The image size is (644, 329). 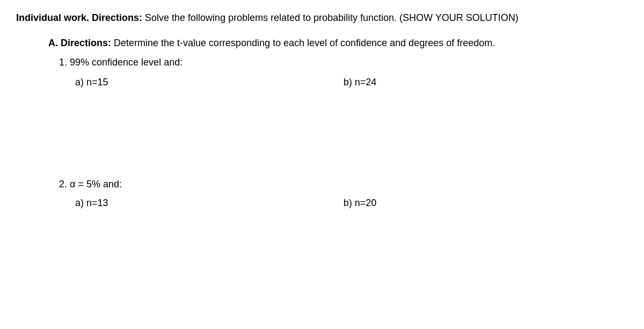 What do you see at coordinates (303, 43) in the screenshot?
I see `section-a-heading-text: Determine the t-value corresponding to e…` at bounding box center [303, 43].